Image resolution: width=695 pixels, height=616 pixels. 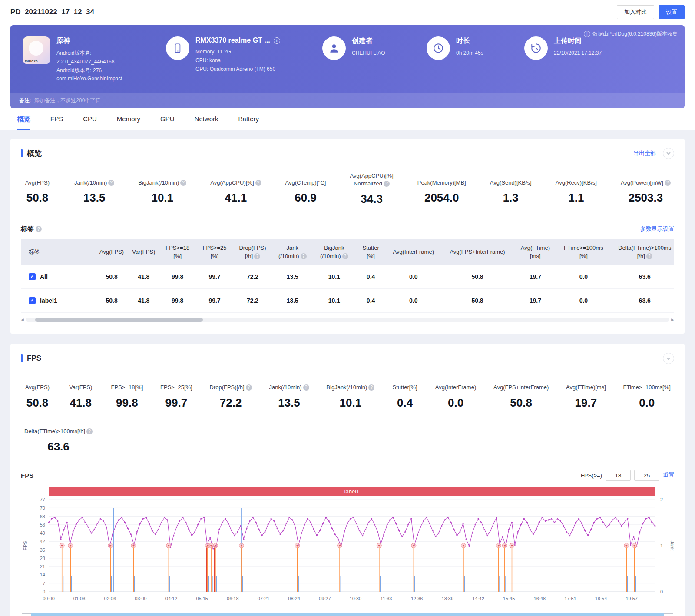 I want to click on table-cell: 10.1, so click(x=334, y=301).